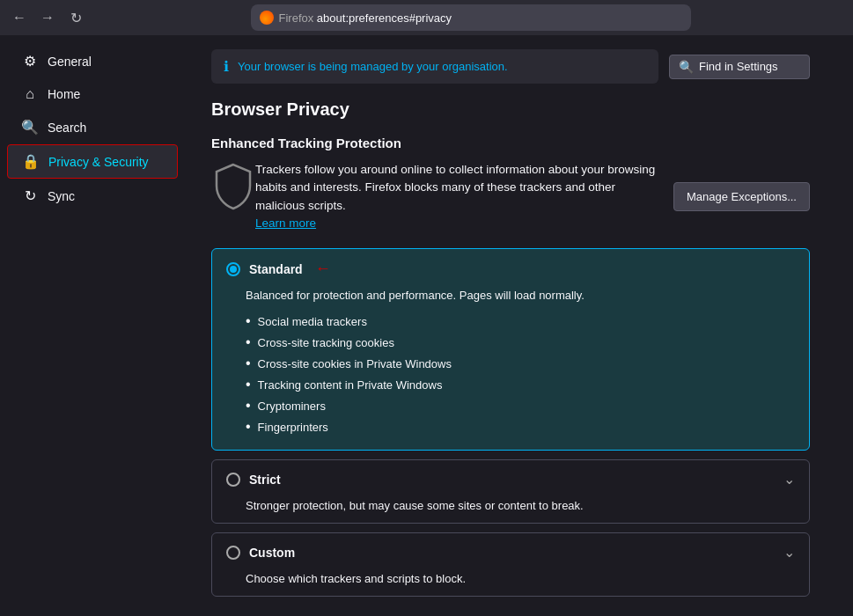 This screenshot has width=853, height=616. I want to click on custom-option-header: Custom ⌄, so click(511, 553).